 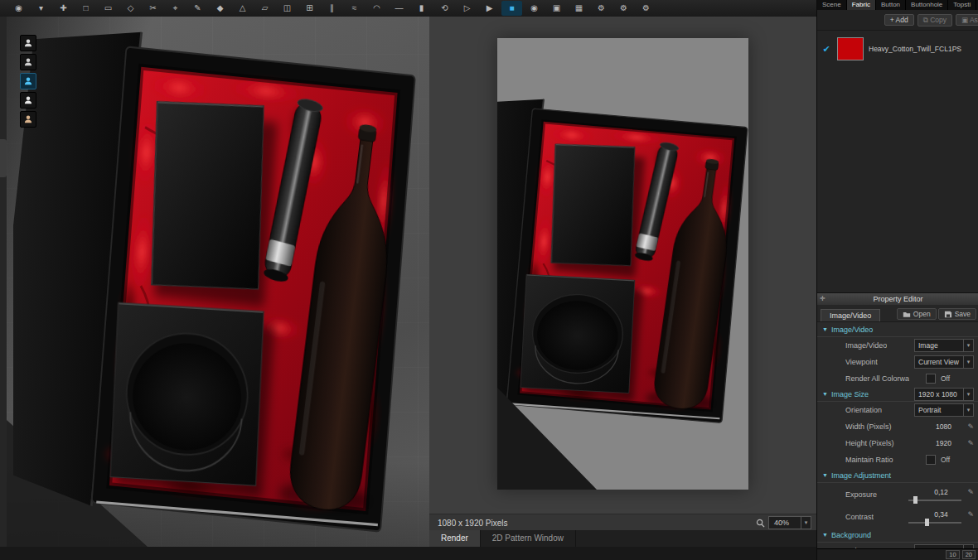 What do you see at coordinates (944, 362) in the screenshot?
I see `value-dropdown: Current View▾` at bounding box center [944, 362].